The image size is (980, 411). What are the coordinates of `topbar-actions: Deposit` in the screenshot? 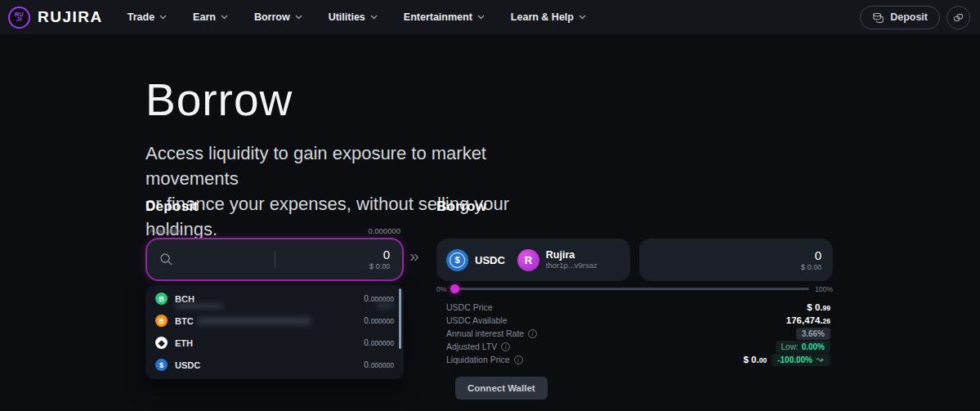 It's located at (915, 18).